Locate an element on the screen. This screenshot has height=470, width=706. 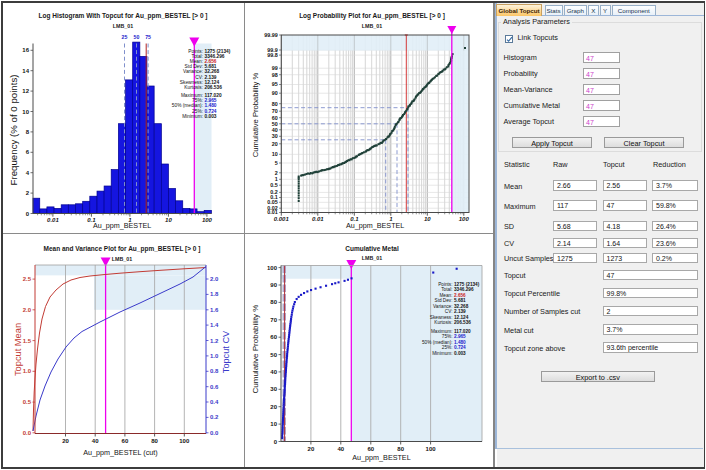
svg-text: 1.480 is located at coordinates (460, 342).